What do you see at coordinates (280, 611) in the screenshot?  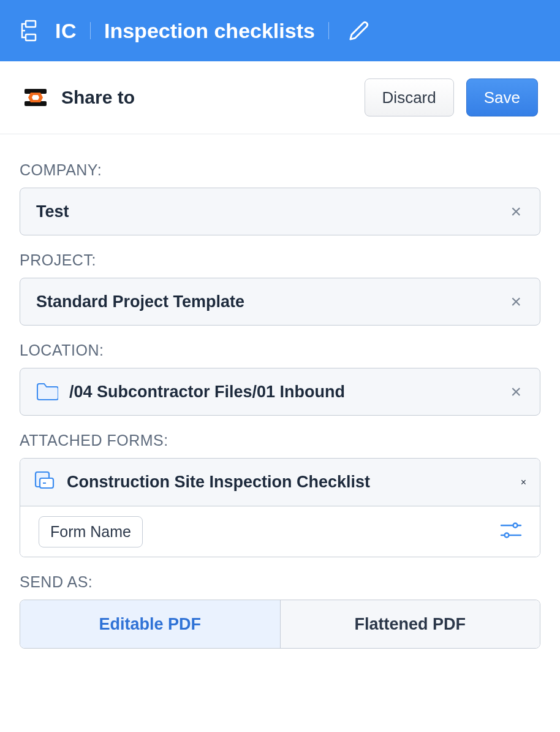 I see `field-send-as: SEND AS: Editable PDF Flattened PDF` at bounding box center [280, 611].